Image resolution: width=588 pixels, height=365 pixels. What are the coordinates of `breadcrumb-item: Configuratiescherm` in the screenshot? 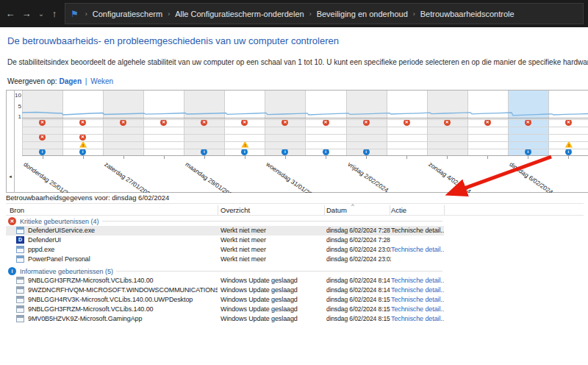 It's located at (128, 14).